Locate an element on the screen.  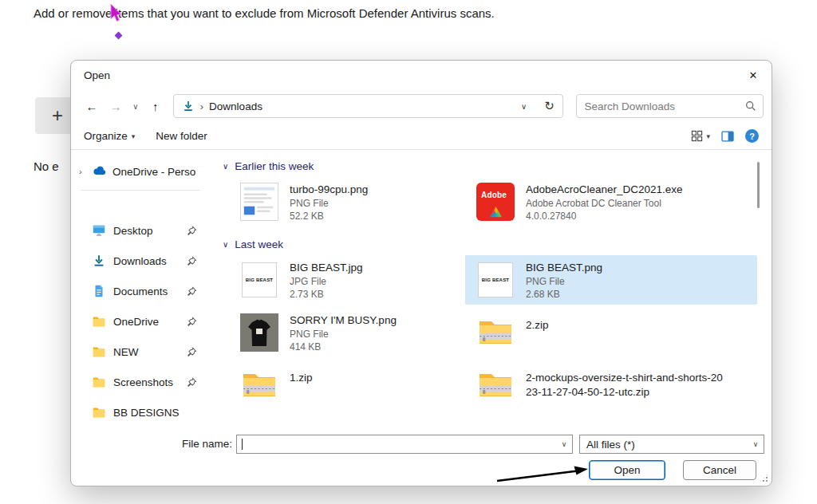
file-group-earlier: turbo-99cpu.png PNG File 52.2 KB Adobe A… is located at coordinates (490, 202).